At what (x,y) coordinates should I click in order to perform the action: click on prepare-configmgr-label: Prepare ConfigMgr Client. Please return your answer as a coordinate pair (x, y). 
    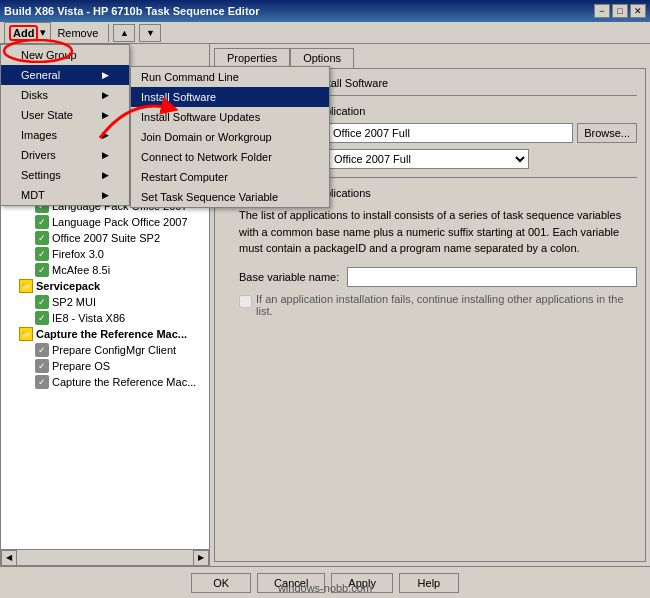
    Looking at the image, I should click on (114, 350).